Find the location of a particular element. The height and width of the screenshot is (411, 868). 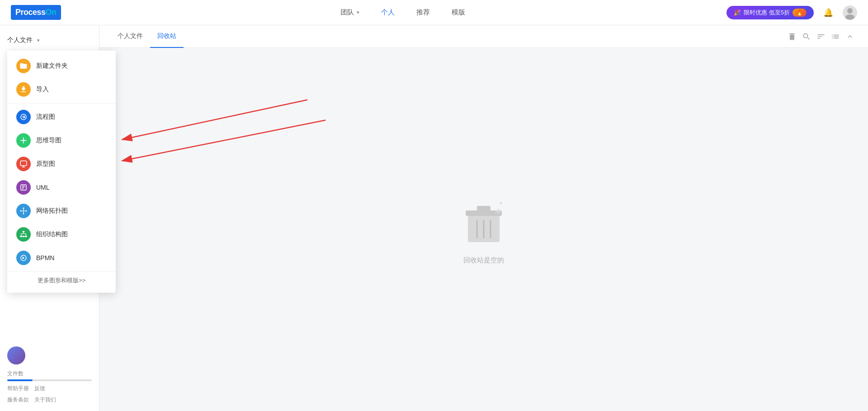

header: ProcessOn 团队 ▾ 个人 推荐 模版 🎉 限时优惠 低至5折 🔥 🔔 is located at coordinates (434, 13).